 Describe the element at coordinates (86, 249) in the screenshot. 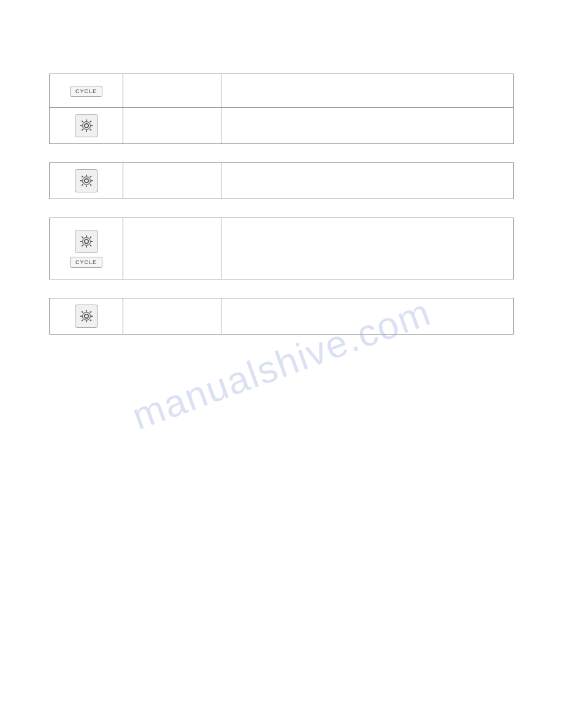

I see `dual-icon-container: CYCLE` at that location.